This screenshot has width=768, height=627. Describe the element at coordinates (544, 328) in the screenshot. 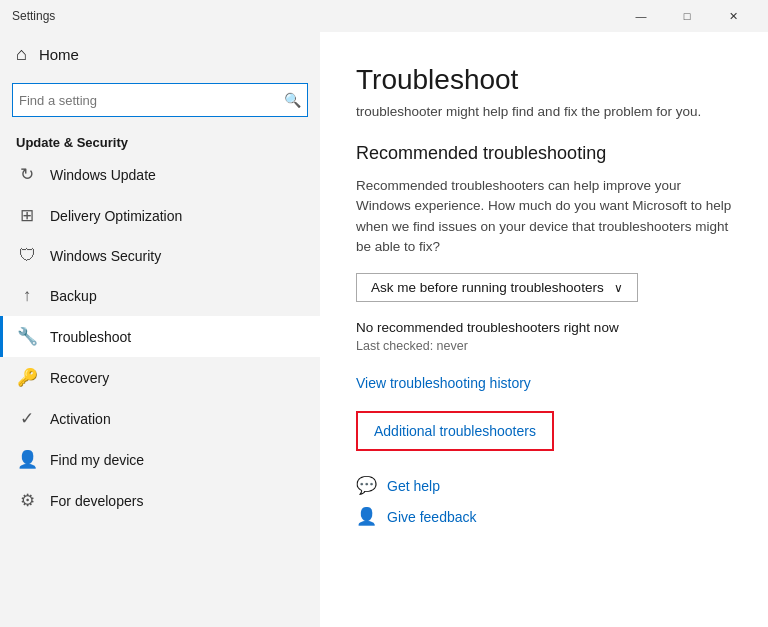

I see `no-troubleshooters-text: No recommended troubleshooters right now` at that location.